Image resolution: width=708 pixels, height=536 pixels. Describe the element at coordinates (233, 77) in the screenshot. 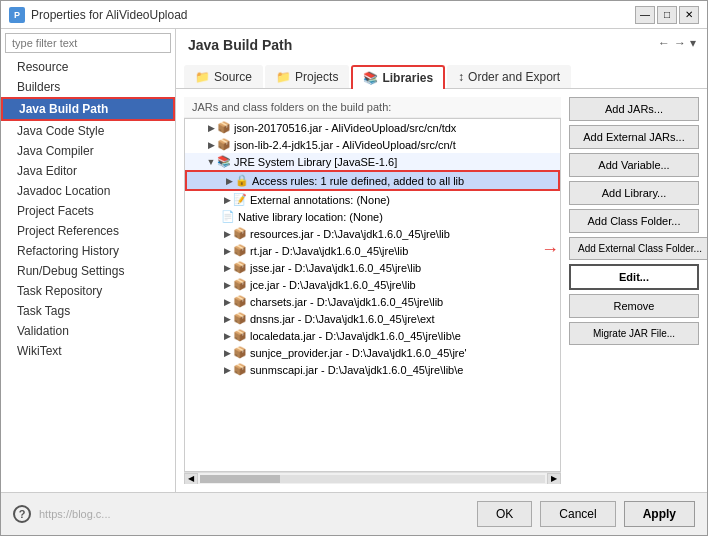

I see `tab-source-label: Source` at that location.